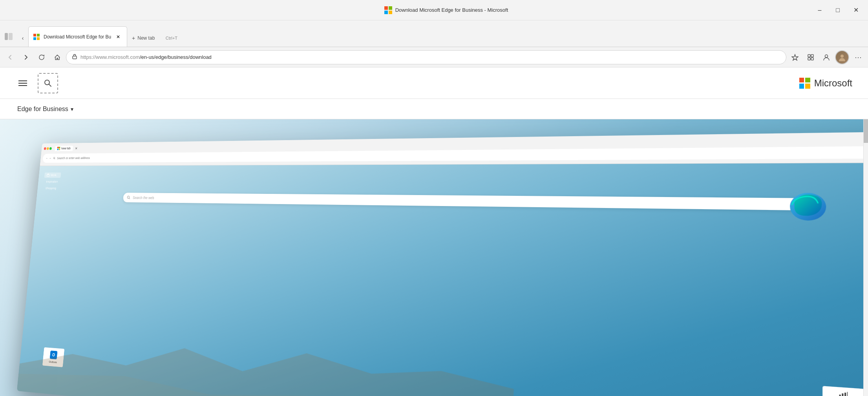 The height and width of the screenshot is (396, 868). Describe the element at coordinates (74, 158) in the screenshot. I see `hero-url-text: Search or enter web address` at that location.